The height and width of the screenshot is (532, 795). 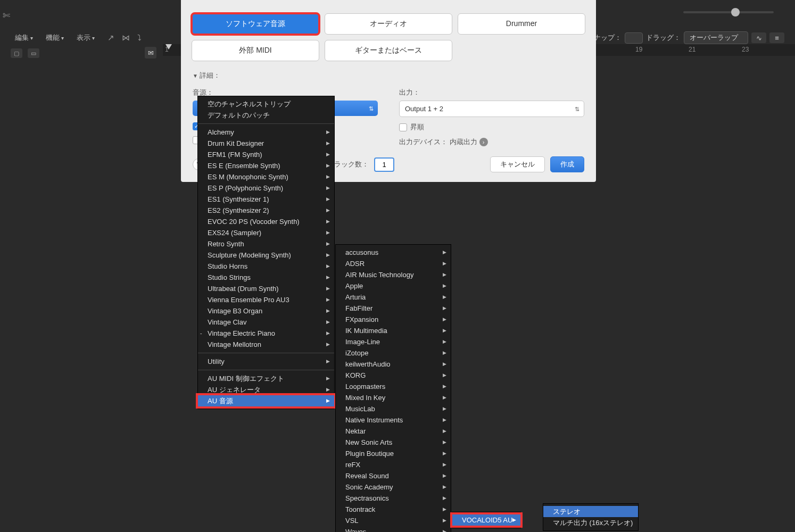 What do you see at coordinates (266, 144) in the screenshot?
I see `mi-drumkit: Drum Kit Designer` at bounding box center [266, 144].